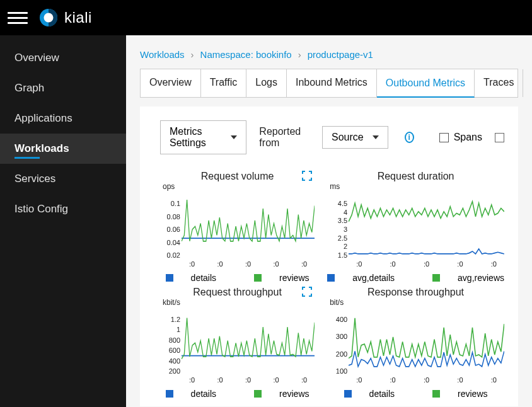 This screenshot has height=407, width=532. I want to click on chart-title: Request duration, so click(416, 176).